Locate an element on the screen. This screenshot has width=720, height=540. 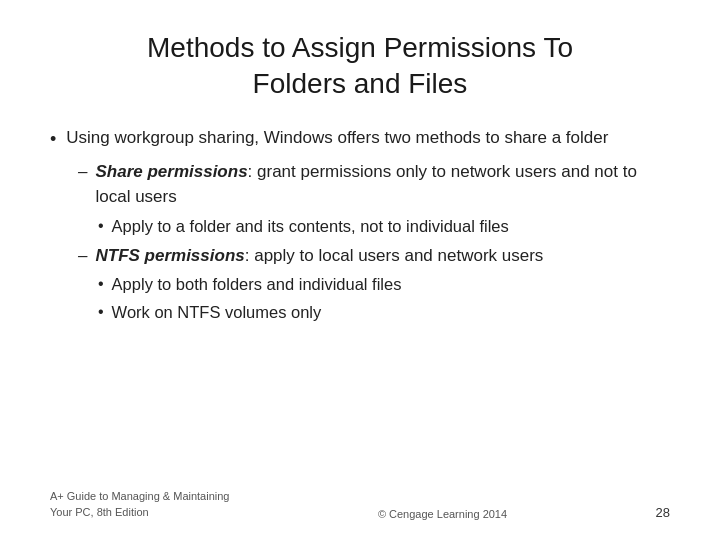
share-sub-bullet-1: • Apply to a folder and its contents, no… is located at coordinates (384, 226).